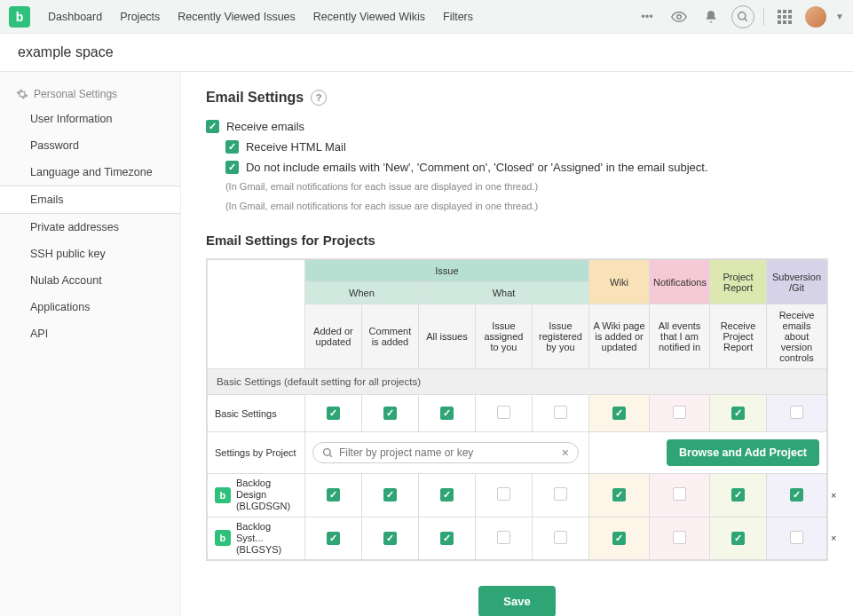 The width and height of the screenshot is (853, 616). Describe the element at coordinates (647, 17) in the screenshot. I see `more-icon: •••` at that location.